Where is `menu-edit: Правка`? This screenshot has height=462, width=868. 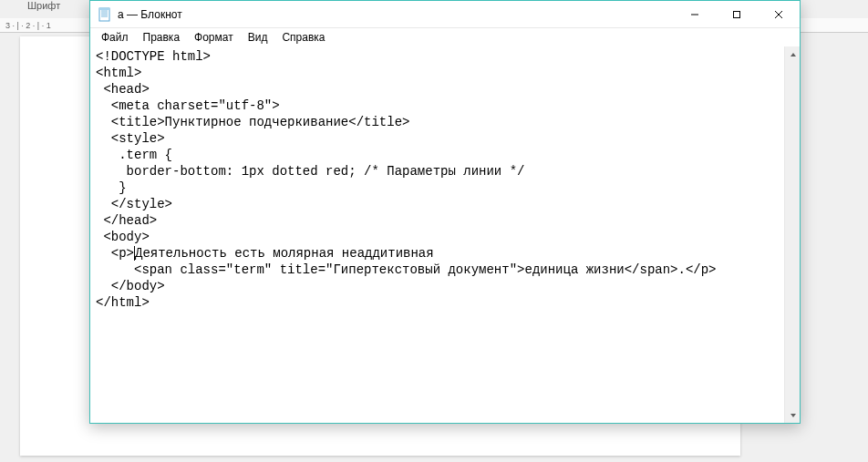 menu-edit: Правка is located at coordinates (162, 37).